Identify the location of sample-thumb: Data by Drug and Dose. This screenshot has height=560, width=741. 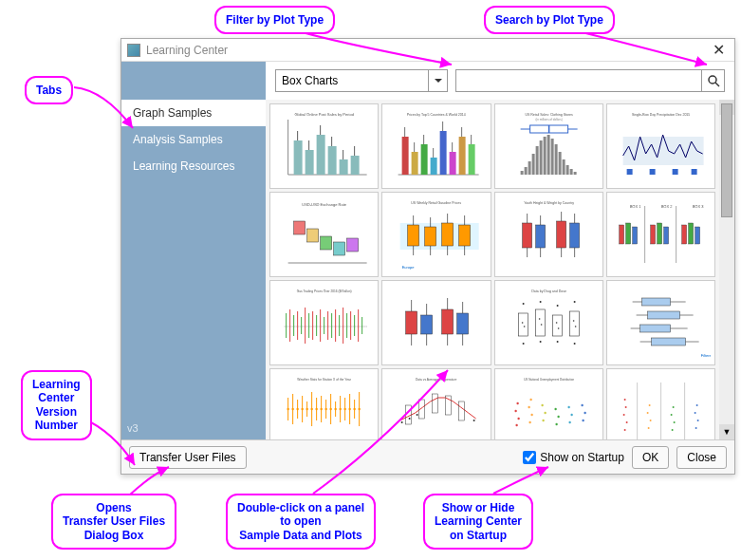
(548, 323).